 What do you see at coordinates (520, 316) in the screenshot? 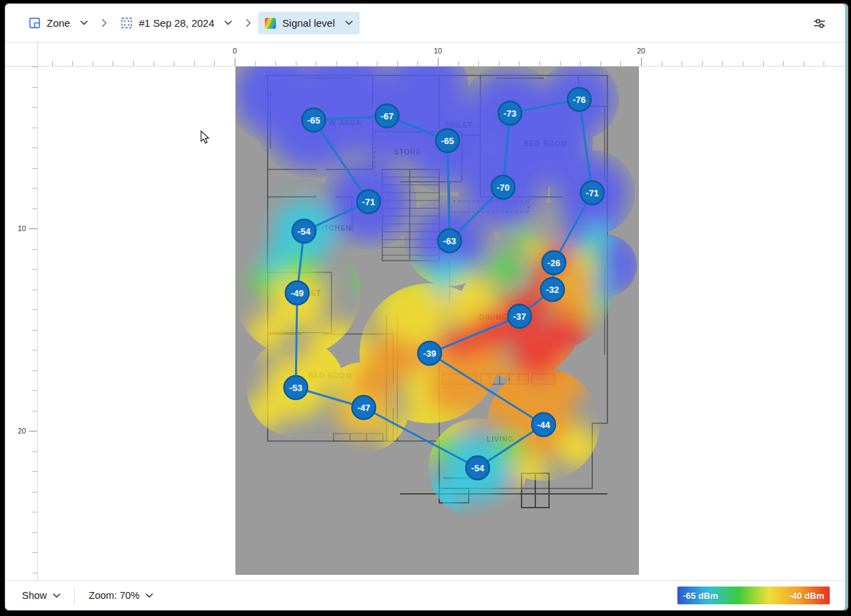
I see `survey-point: -37` at bounding box center [520, 316].